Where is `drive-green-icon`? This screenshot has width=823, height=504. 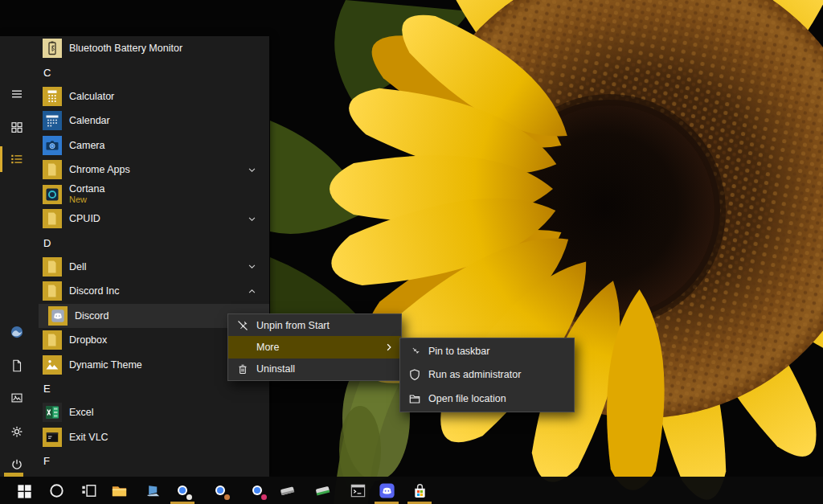
drive-green-icon is located at coordinates (323, 490).